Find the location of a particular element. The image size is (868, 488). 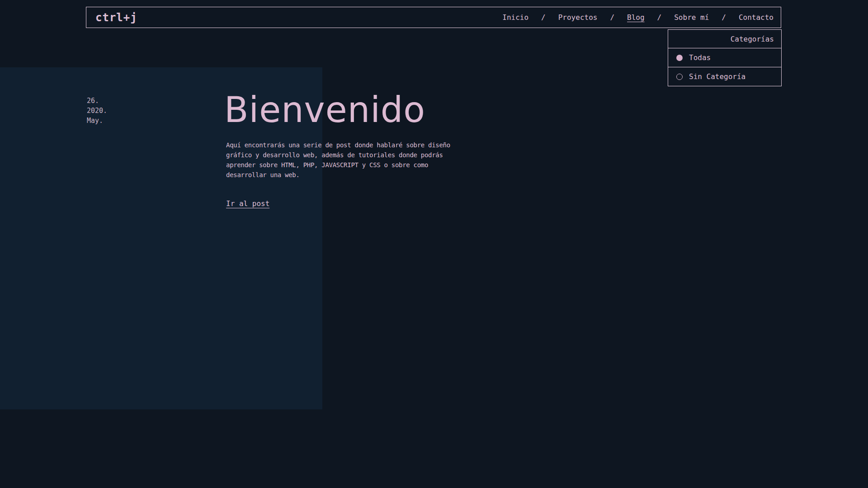

radio-selected-icon is located at coordinates (679, 58).